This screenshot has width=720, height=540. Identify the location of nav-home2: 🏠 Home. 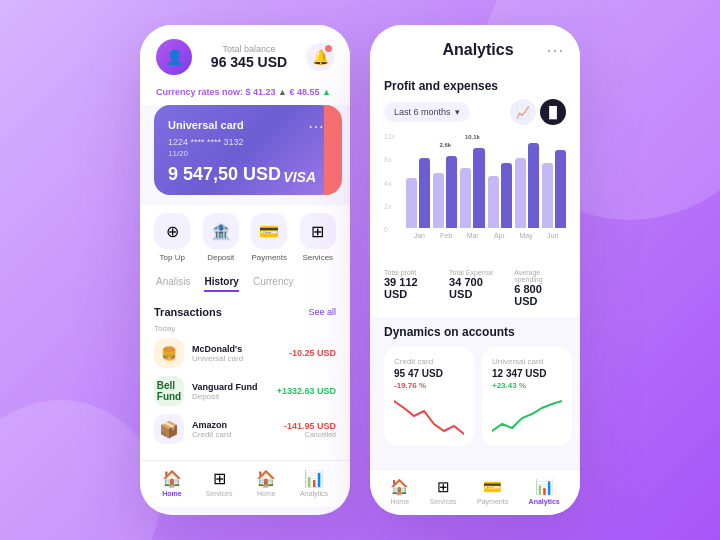
(266, 483).